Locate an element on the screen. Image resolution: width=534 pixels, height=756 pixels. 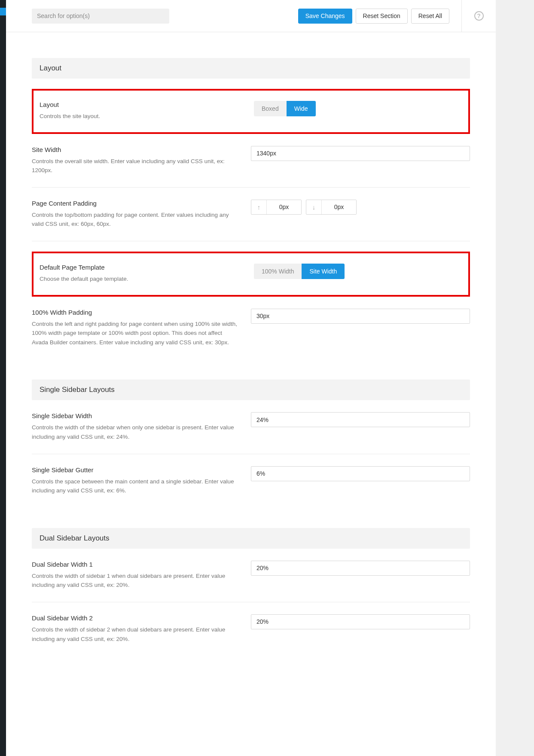
single-gutter-desc: Controls the space between the main cont… is located at coordinates (135, 486).